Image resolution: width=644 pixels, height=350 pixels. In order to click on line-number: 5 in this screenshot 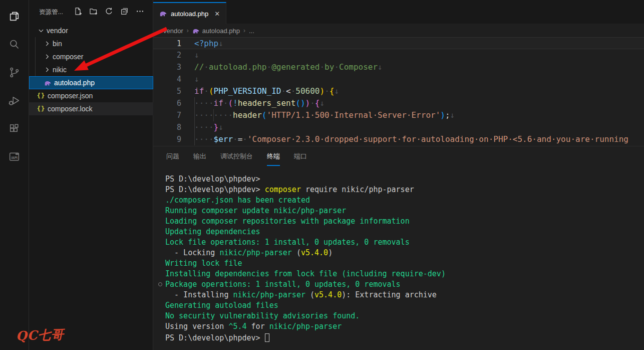, I will do `click(167, 91)`.